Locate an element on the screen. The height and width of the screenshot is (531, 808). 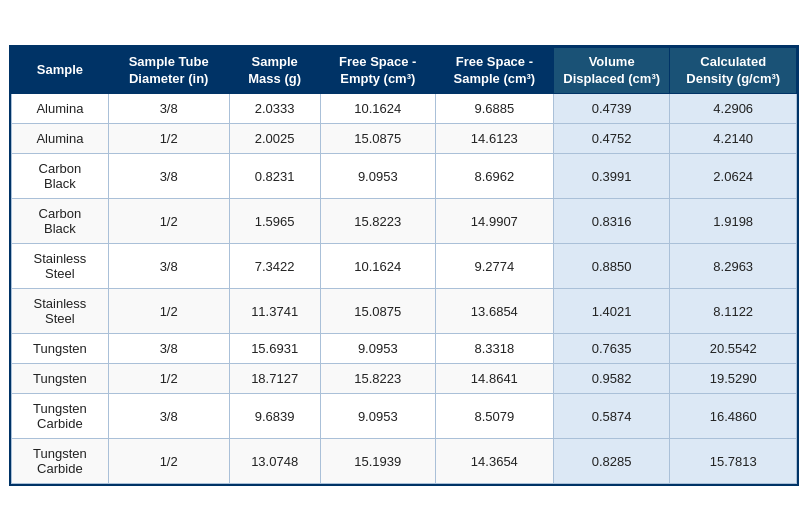
table-cell: 8.5079 is located at coordinates (494, 416).